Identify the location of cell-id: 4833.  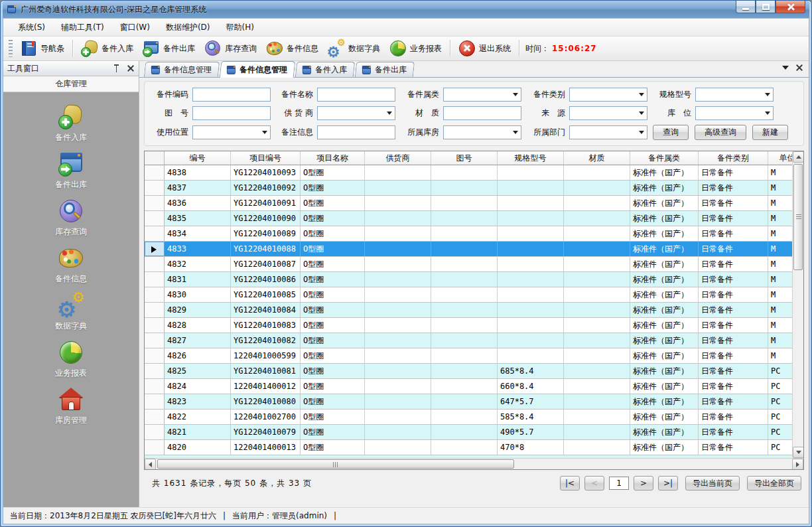
(198, 249).